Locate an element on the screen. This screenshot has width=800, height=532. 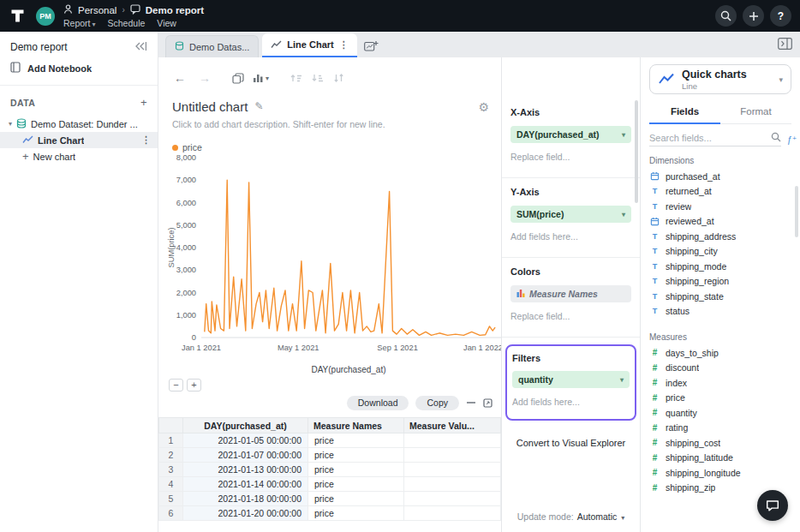
workspace-name: Personal is located at coordinates (98, 10).